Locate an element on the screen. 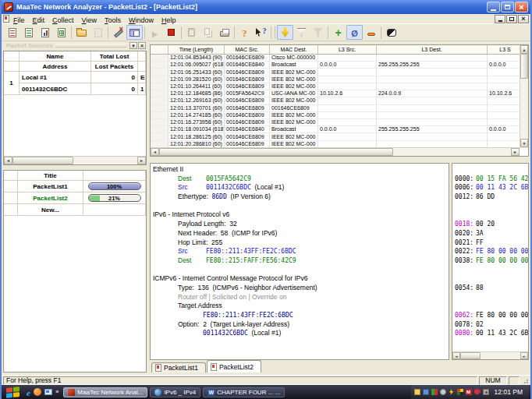 Image resolution: width=532 pixels, height=399 pixels. list-progress-cell: 100% is located at coordinates (115, 187).